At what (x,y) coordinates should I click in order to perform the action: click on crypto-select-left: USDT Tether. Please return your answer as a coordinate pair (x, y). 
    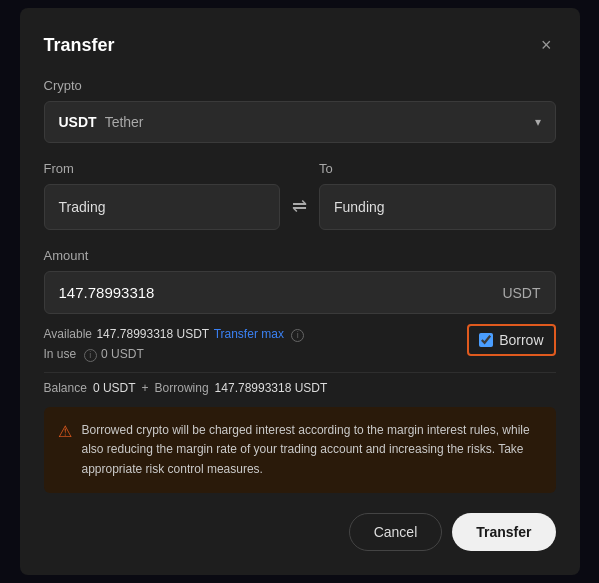
    Looking at the image, I should click on (102, 122).